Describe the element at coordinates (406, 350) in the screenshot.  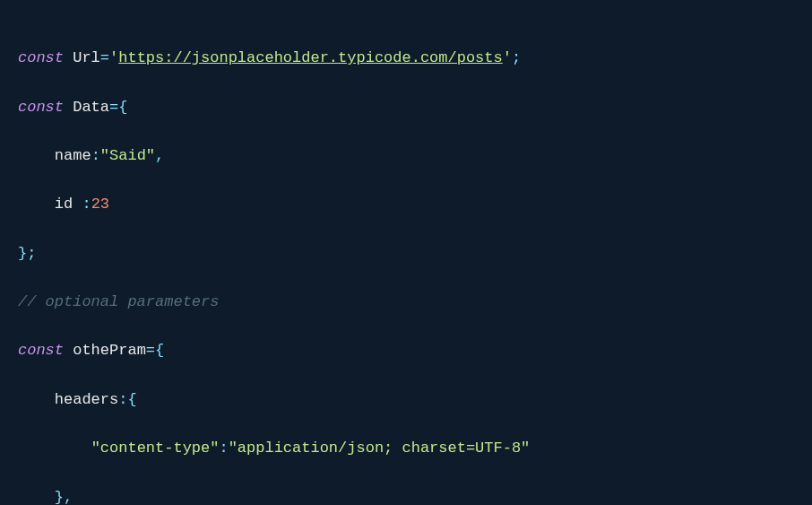
I see `code-line-7: const othePram={` at that location.